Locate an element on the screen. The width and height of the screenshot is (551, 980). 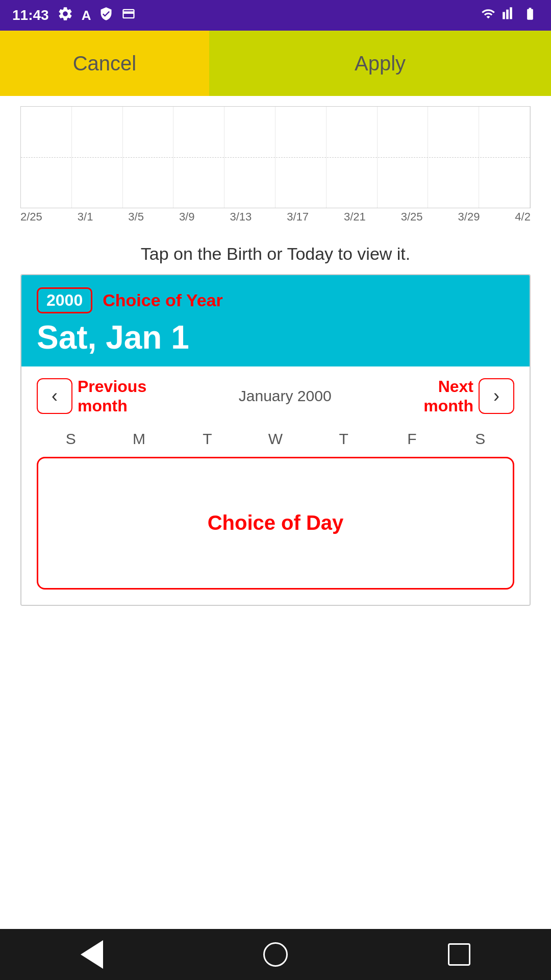
signal-icon is located at coordinates (509, 15).